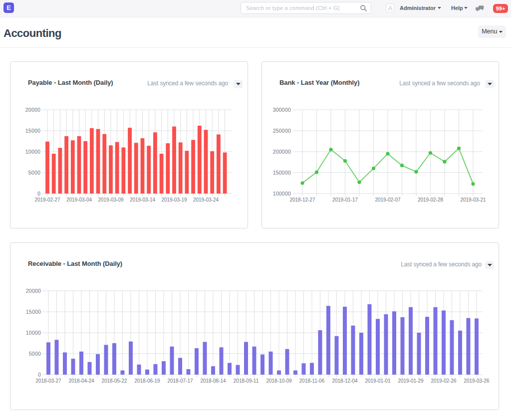 Image resolution: width=511 pixels, height=420 pixels. I want to click on svg-text: 2018-10-09, so click(279, 381).